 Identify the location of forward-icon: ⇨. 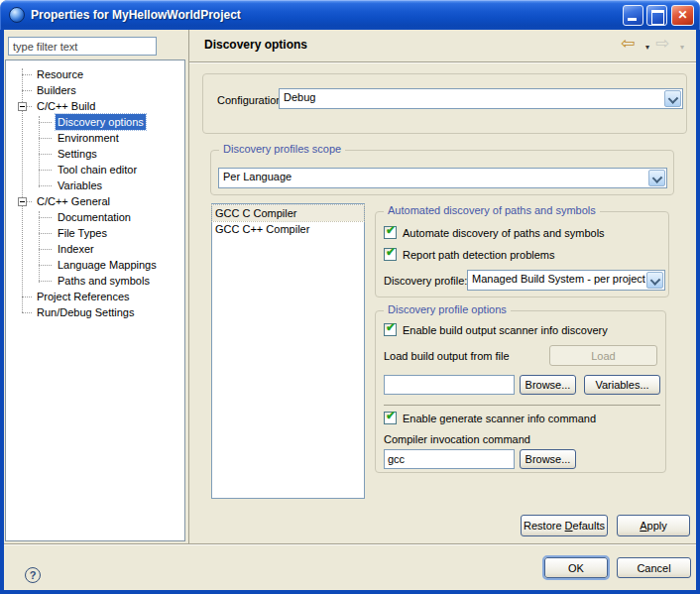
(662, 44).